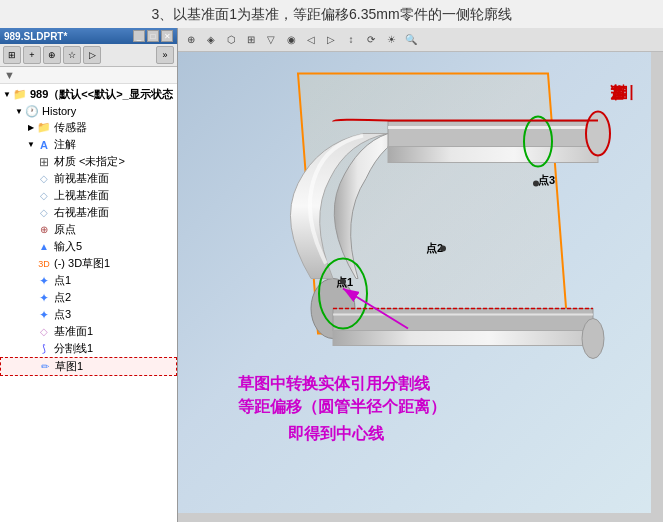 Image resolution: width=663 pixels, height=522 pixels. Describe the element at coordinates (251, 40) in the screenshot. I see `vp-icon-4: ⊞` at that location.